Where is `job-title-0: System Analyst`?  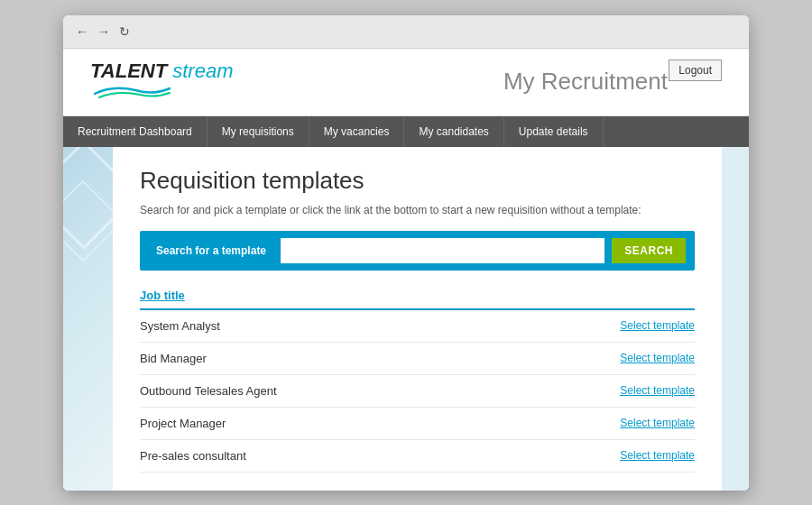
job-title-0: System Analyst is located at coordinates (180, 326).